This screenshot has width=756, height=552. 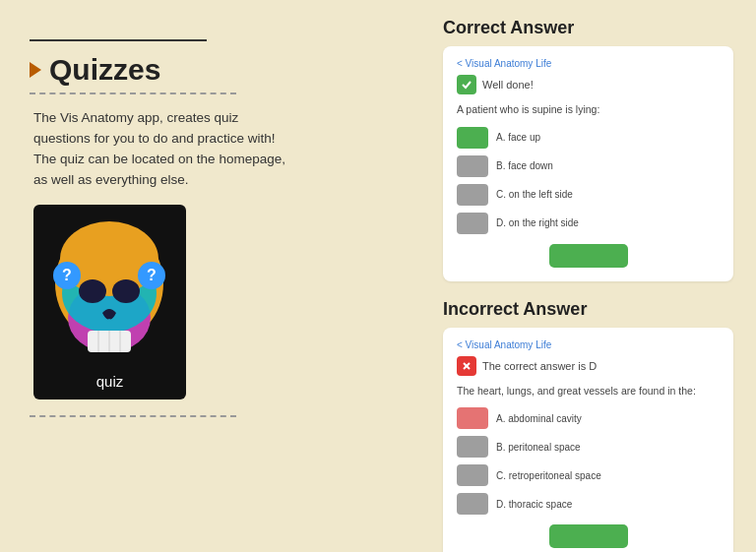 I want to click on option-label-0: A. face up, so click(x=518, y=138).